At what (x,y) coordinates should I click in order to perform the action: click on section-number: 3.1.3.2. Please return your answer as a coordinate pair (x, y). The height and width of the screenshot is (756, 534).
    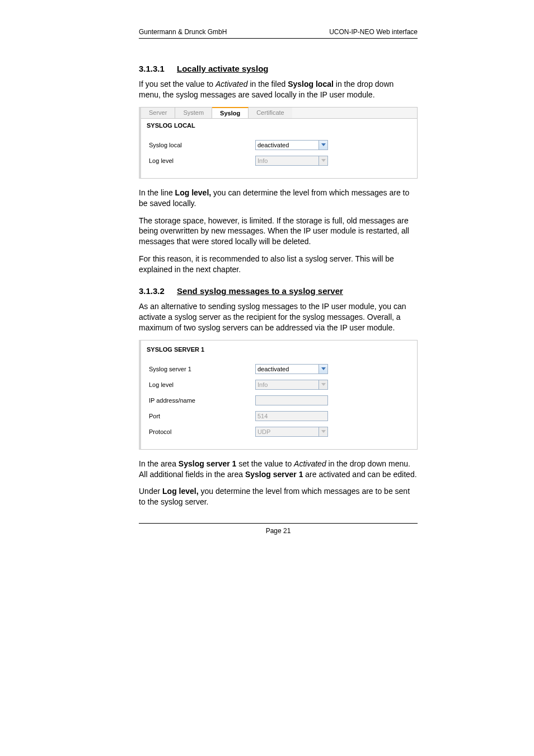
    Looking at the image, I should click on (152, 291).